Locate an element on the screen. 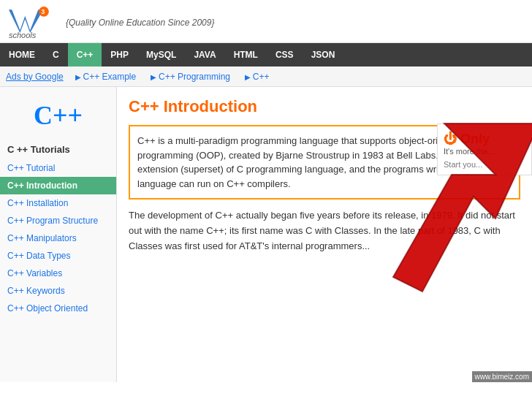 Image resolution: width=532 pixels, height=399 pixels. sidebar-cpp-logo: C++ is located at coordinates (58, 115).